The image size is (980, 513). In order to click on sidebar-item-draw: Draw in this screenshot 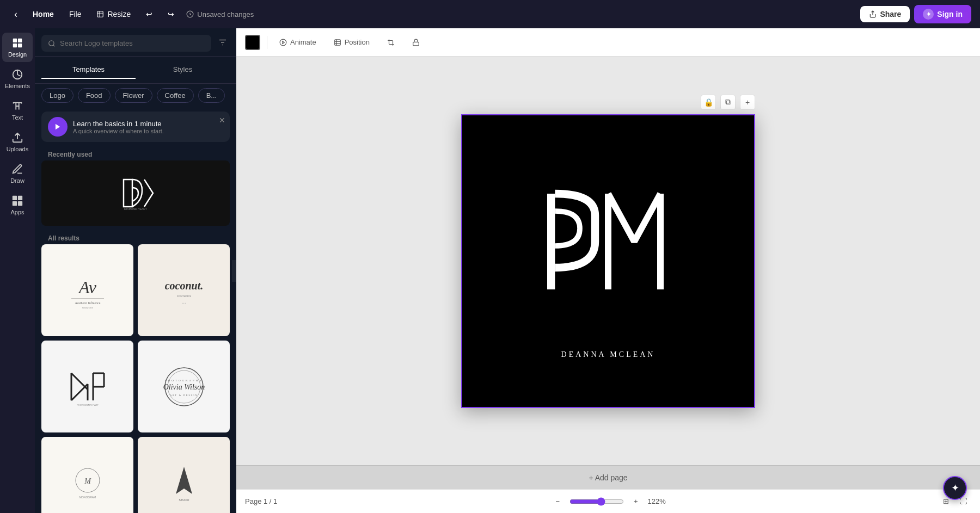, I will do `click(17, 174)`.